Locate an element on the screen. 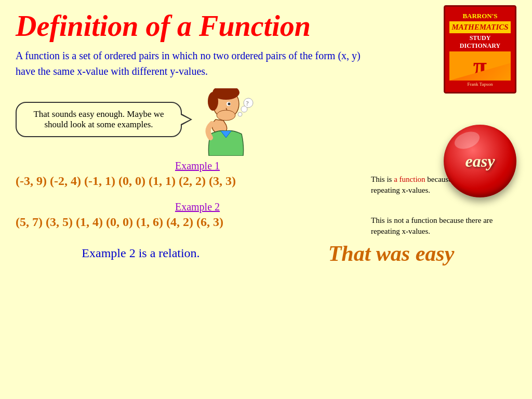 This screenshot has width=532, height=399. page-title: Definition of a Function is located at coordinates (266, 26).